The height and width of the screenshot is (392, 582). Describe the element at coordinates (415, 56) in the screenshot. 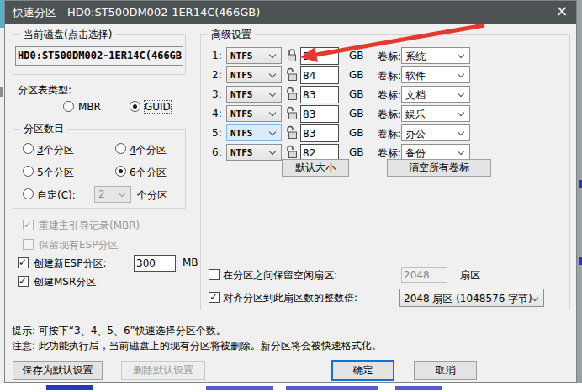

I see `volume-label-value: 系统` at that location.